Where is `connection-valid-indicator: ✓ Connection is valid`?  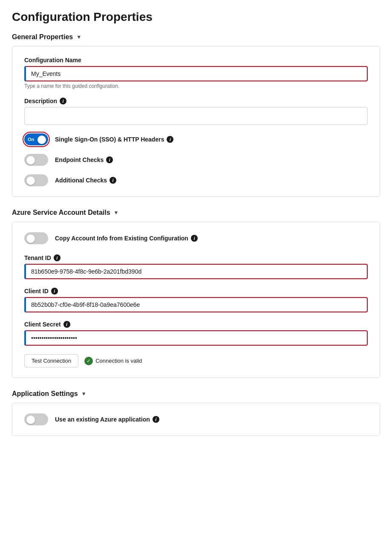 connection-valid-indicator: ✓ Connection is valid is located at coordinates (113, 361).